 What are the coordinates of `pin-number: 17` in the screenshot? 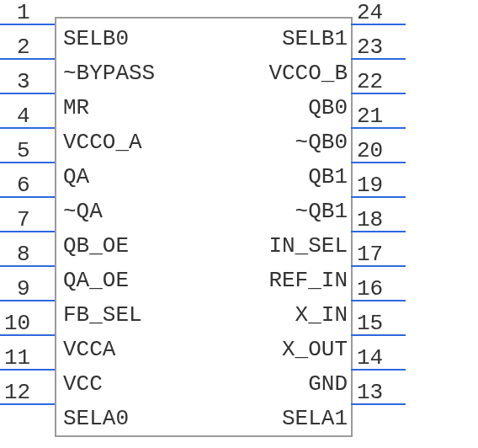 It's located at (370, 254).